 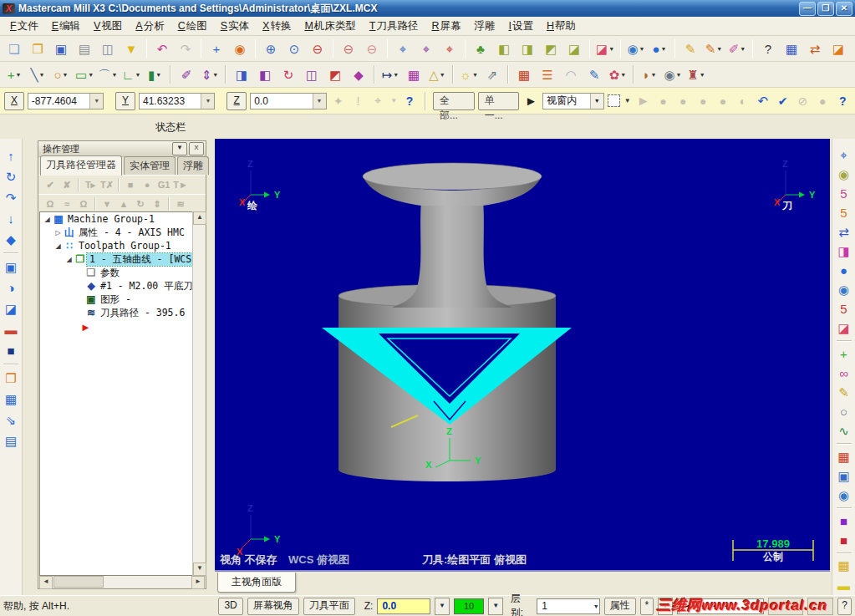 What do you see at coordinates (844, 585) in the screenshot?
I see `attr-style-button: ▬` at bounding box center [844, 585].